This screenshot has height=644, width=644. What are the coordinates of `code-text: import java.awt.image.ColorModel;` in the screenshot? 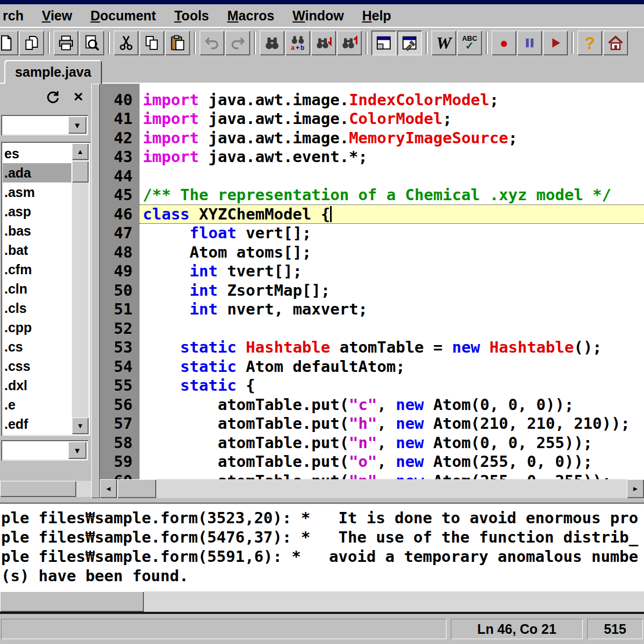 It's located at (392, 119).